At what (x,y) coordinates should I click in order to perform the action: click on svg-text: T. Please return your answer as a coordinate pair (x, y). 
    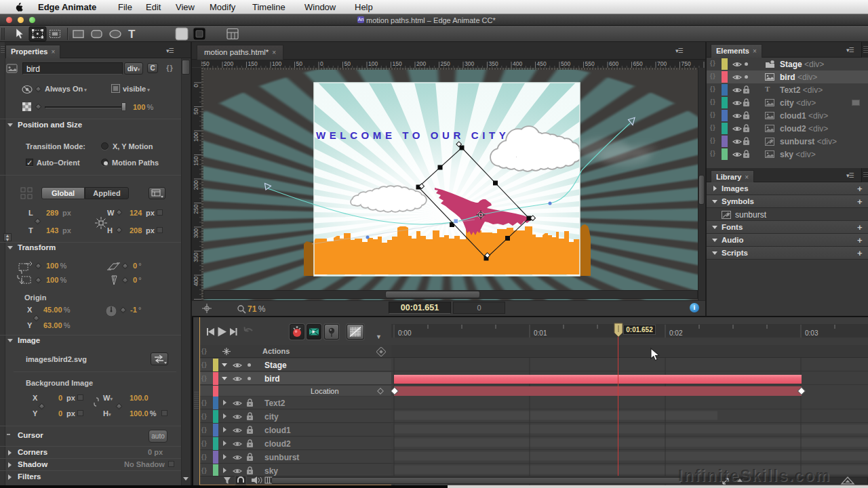
    Looking at the image, I should click on (132, 34).